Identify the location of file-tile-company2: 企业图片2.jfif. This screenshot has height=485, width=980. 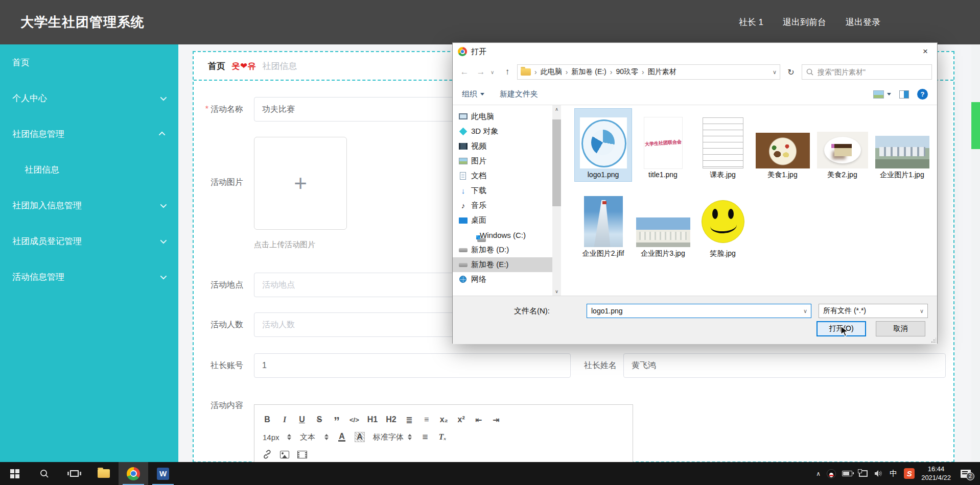
(603, 224).